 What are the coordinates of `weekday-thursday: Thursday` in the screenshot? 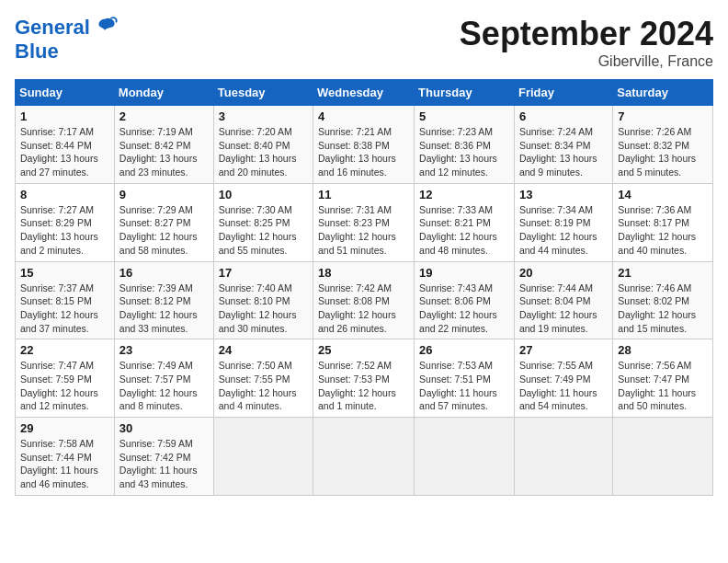 It's located at (465, 93).